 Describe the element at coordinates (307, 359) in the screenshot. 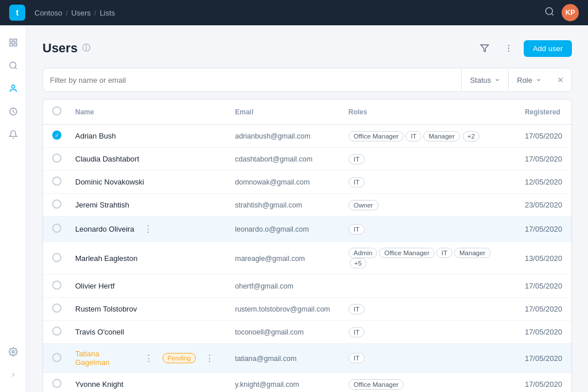

I see `table-row: Tatiana Gagelman⋮Pending⋮tatiana@gmail.c…` at that location.